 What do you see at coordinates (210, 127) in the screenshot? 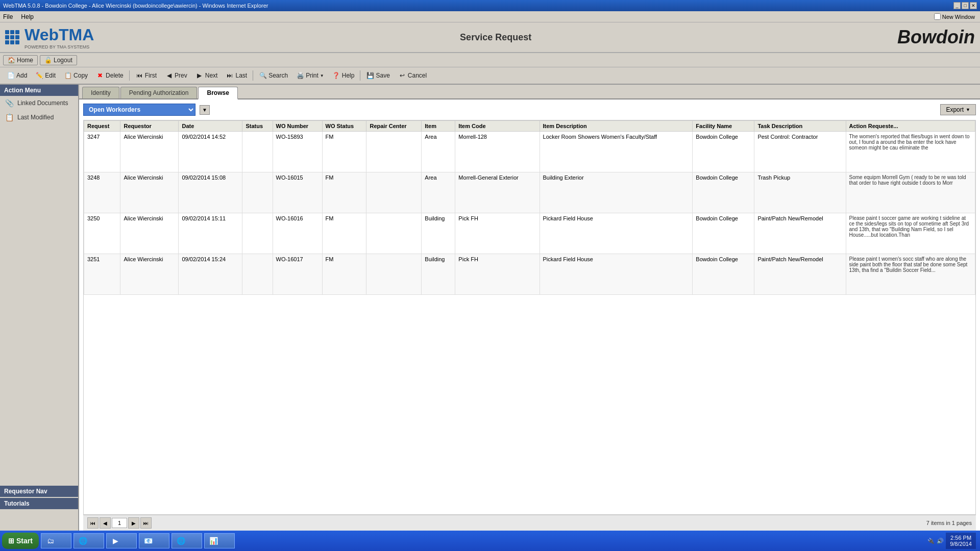
I see `col-header-date: Date` at bounding box center [210, 127].